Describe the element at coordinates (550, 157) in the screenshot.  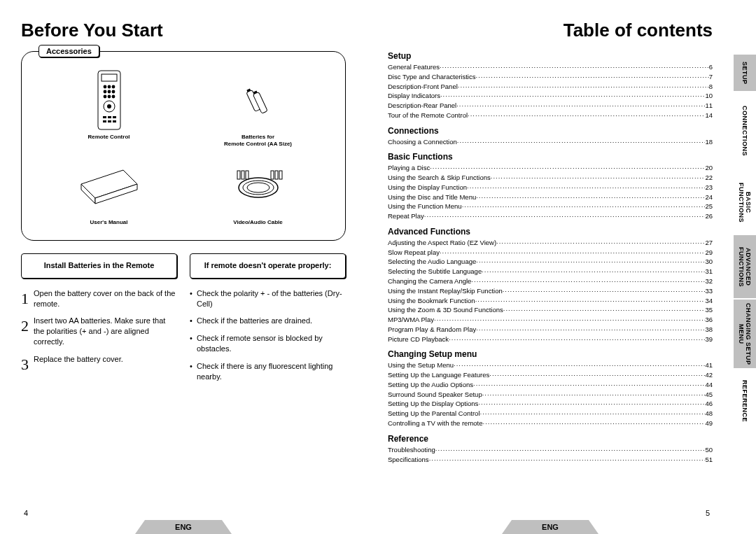
I see `toc-section-heading: Basic Functions` at that location.